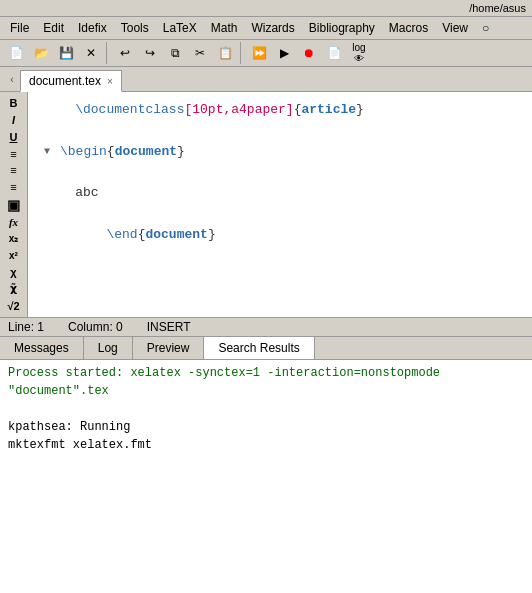 The image size is (532, 593). What do you see at coordinates (266, 54) in the screenshot?
I see `toolbar: 📄 📂 💾 ✕ ↩ ↪ ⧉ ✂ 📋 ⏩ ▶ ⏺ 📄 log👁` at bounding box center [266, 54].